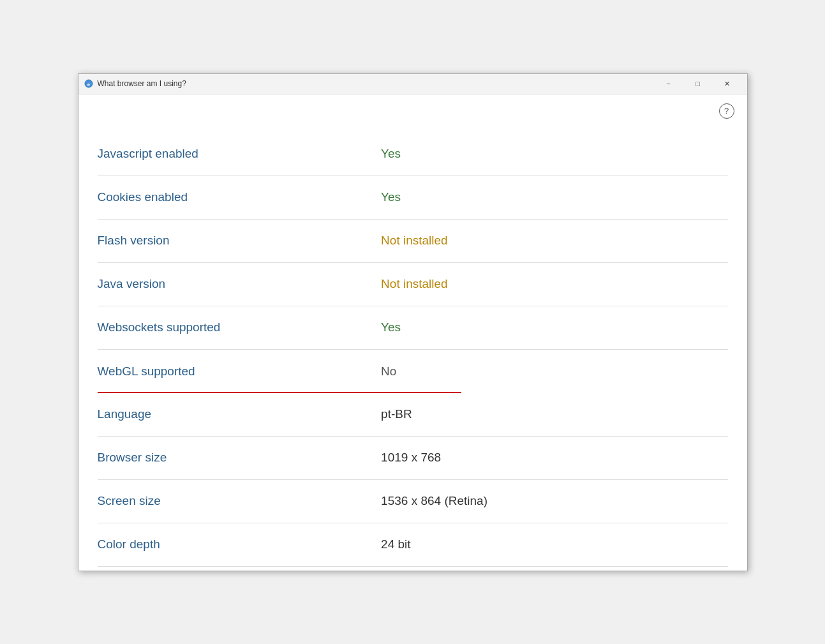  Describe the element at coordinates (413, 371) in the screenshot. I see `table-row: WebGL supportedNo` at that location.